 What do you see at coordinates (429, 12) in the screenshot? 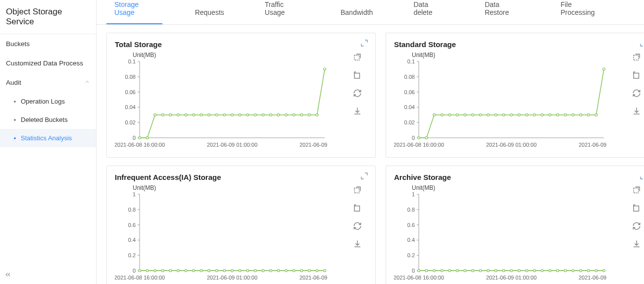
I see `tab-data-delete: Data delete` at bounding box center [429, 12].